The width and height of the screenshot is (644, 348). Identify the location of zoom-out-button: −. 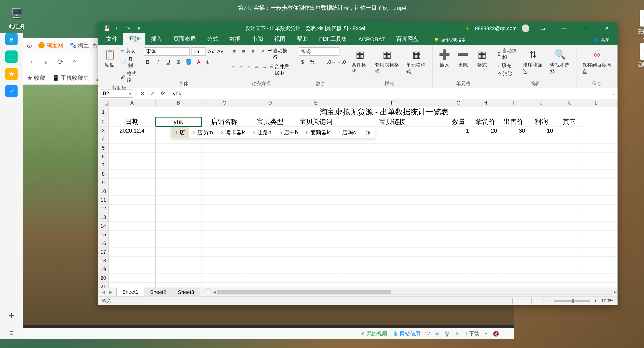
(549, 301).